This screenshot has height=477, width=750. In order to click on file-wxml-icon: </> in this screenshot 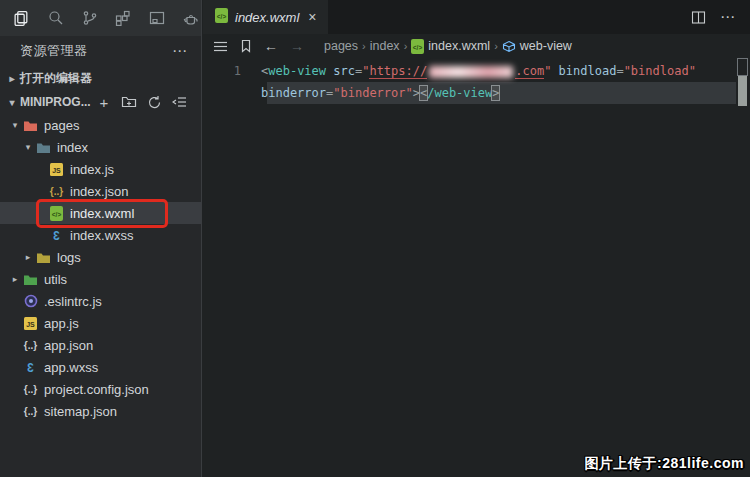, I will do `click(56, 213)`.